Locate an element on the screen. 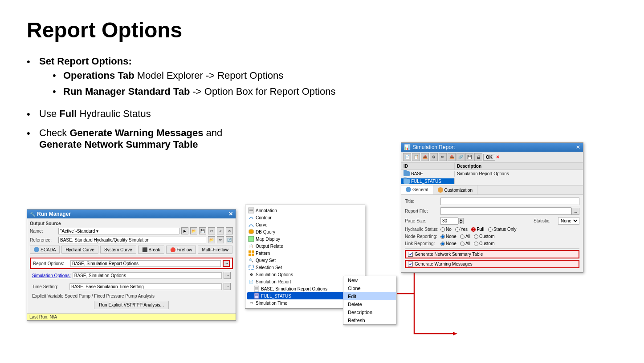 The height and width of the screenshot is (363, 644). spin-up-btn: ▲ is located at coordinates (461, 220).